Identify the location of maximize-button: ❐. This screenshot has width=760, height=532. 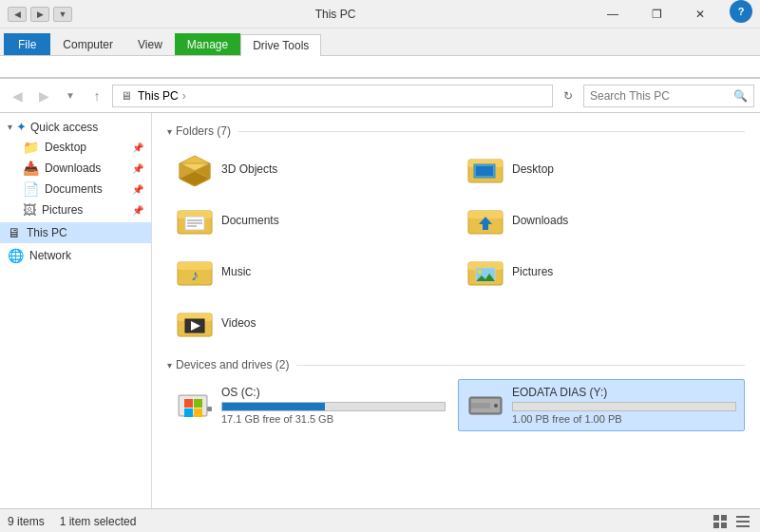
(656, 14).